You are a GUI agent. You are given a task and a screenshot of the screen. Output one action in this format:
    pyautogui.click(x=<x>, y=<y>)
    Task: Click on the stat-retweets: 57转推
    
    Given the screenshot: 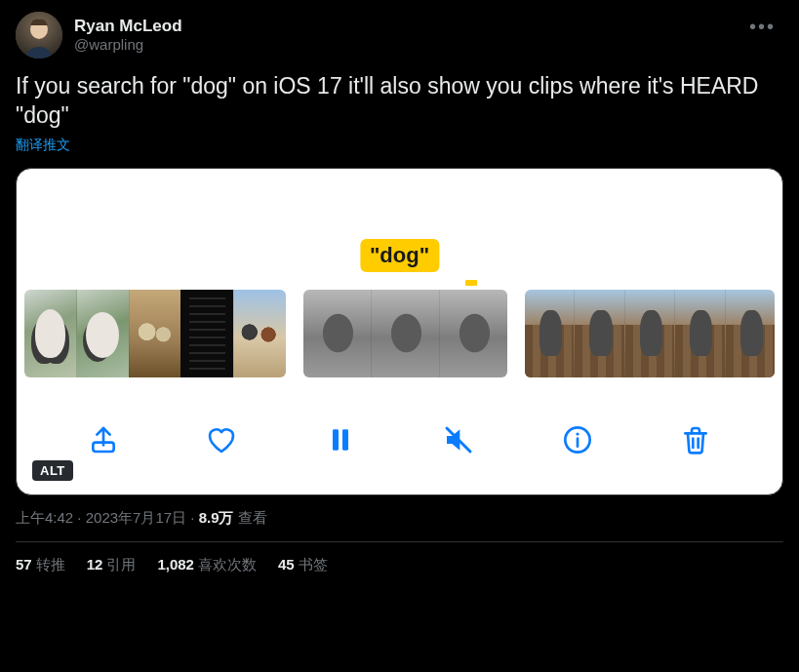 What is the action you would take?
    pyautogui.click(x=41, y=566)
    